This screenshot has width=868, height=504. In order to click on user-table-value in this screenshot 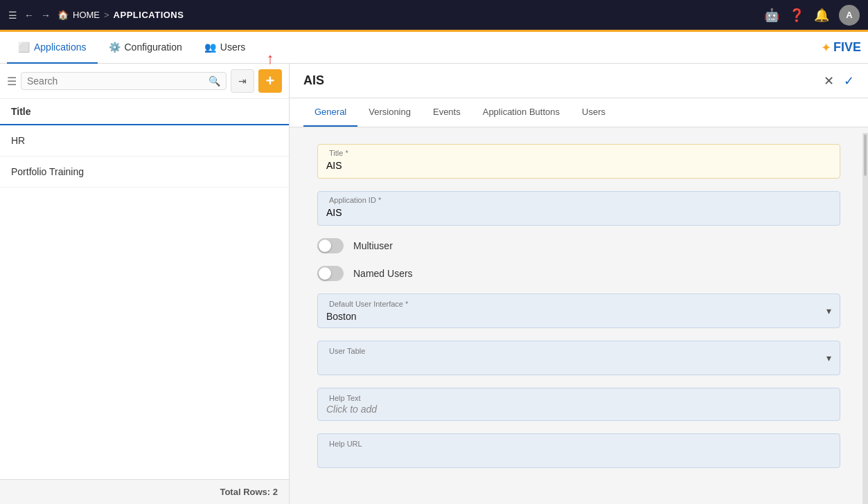, I will do `click(579, 363)`.